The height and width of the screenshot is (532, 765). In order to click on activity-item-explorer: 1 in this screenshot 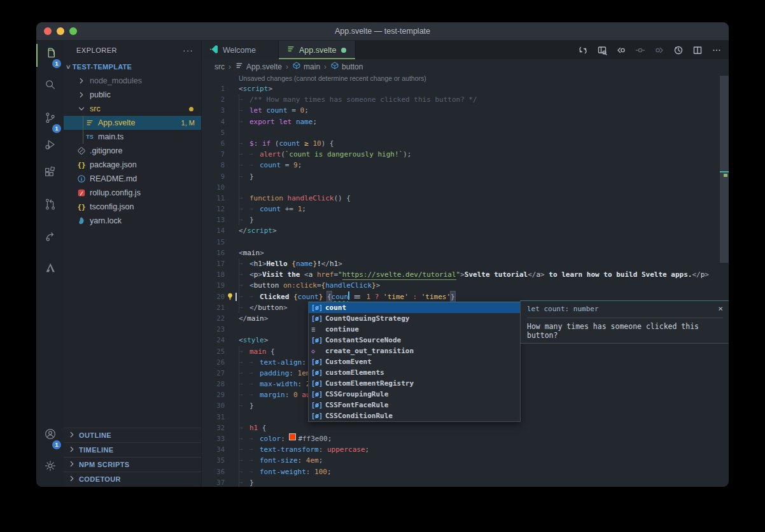, I will do `click(50, 55)`.